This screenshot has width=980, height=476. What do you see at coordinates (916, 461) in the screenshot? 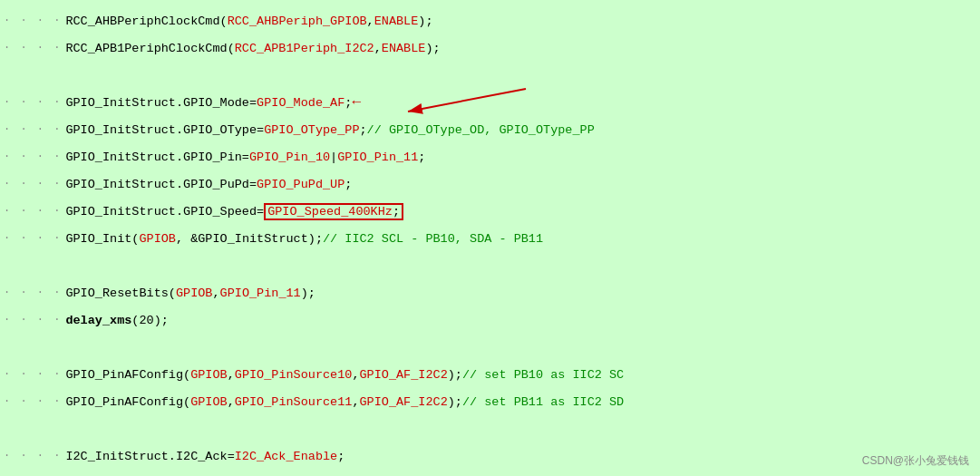
I see `watermark: CSDN@张小兔爱钱钱` at bounding box center [916, 461].